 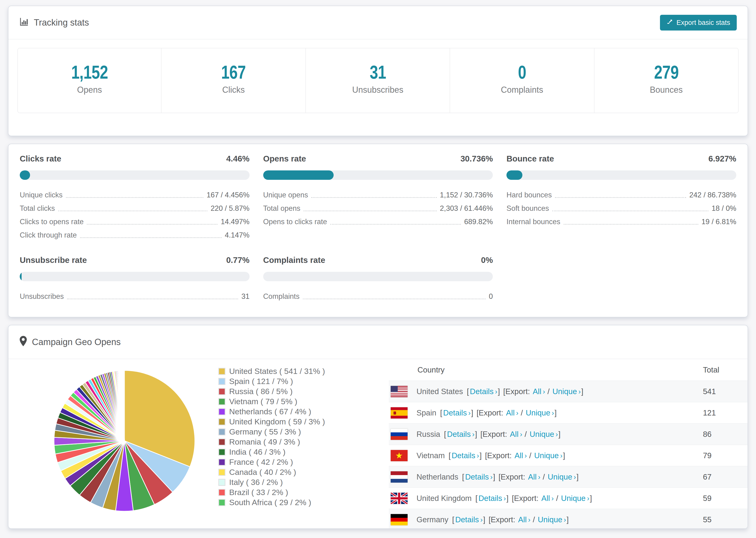 What do you see at coordinates (89, 72) in the screenshot?
I see `opens-count: 1,152` at bounding box center [89, 72].